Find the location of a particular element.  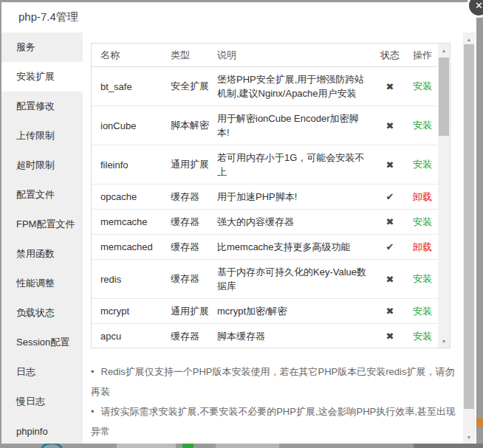

table-row: ionCube 脚本解密 用于解密ionCube Encoder加密脚本! ✖ … is located at coordinates (270, 125).